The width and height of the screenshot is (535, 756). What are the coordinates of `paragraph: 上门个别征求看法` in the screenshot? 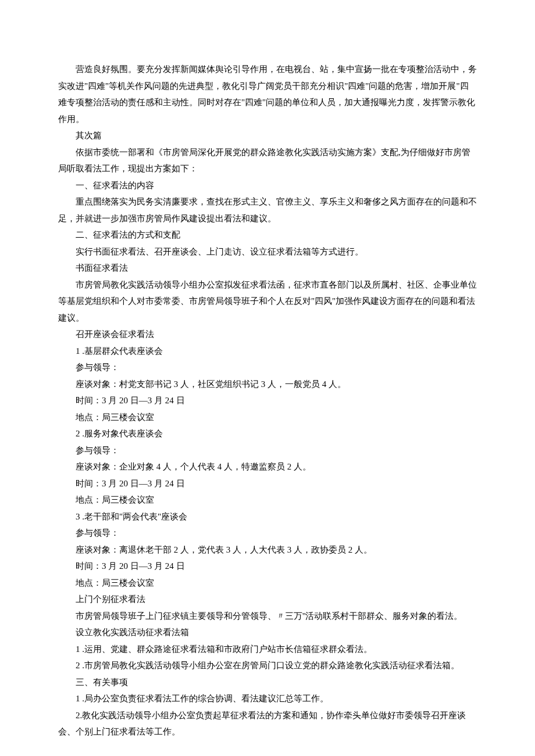 It's located at (268, 600).